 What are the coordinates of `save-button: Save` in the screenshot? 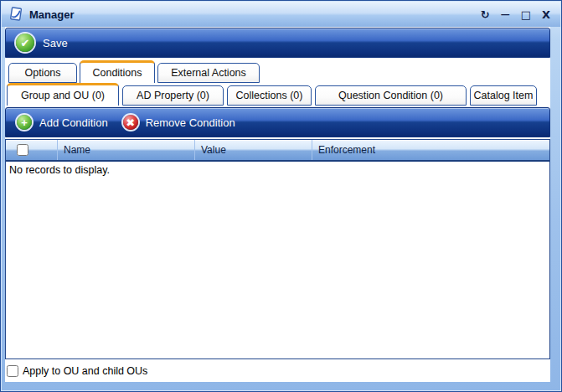 It's located at (55, 44).